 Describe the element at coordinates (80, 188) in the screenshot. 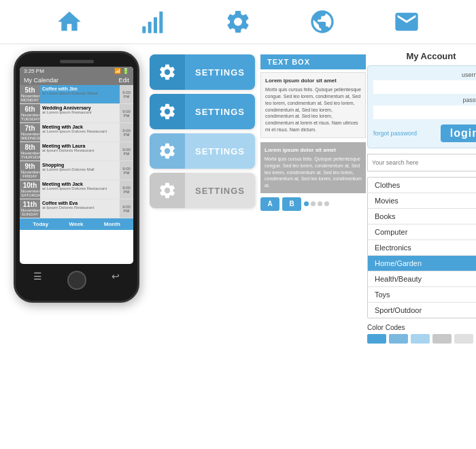

I see `event-loc: at Lorem Ipsum Dolores Restaurant` at that location.